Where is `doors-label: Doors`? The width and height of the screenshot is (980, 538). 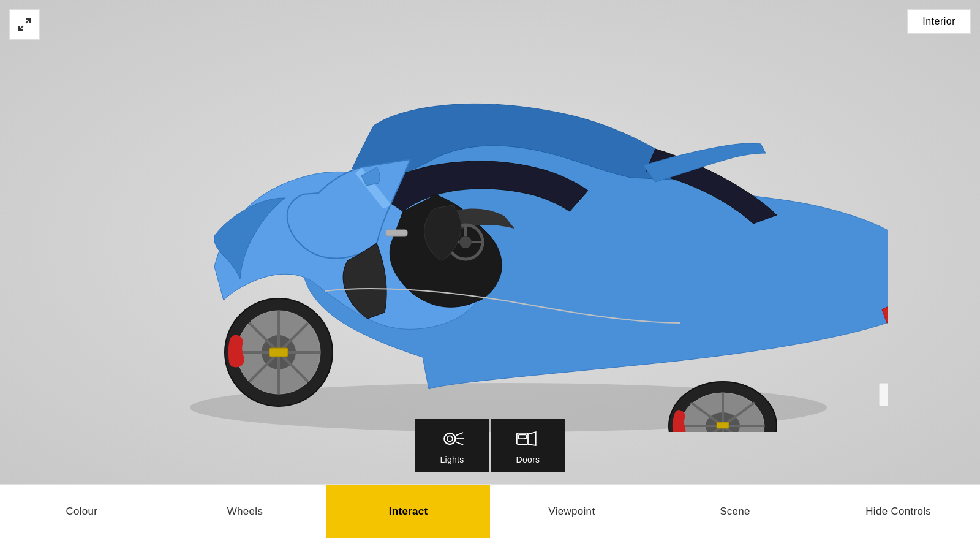
doors-label: Doors is located at coordinates (528, 460).